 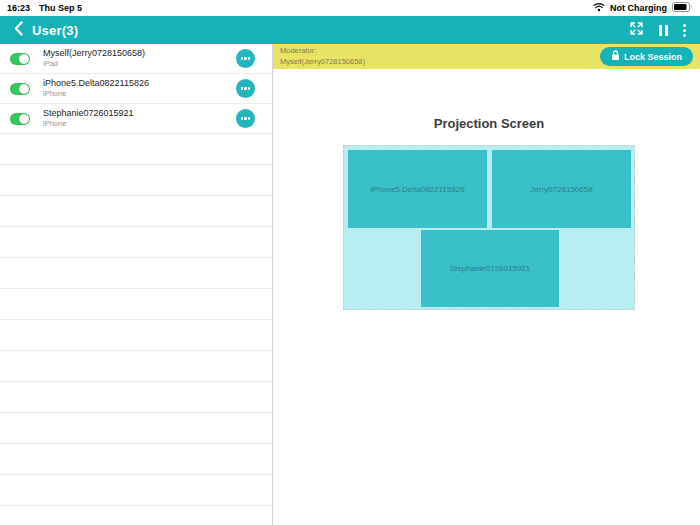 What do you see at coordinates (664, 30) in the screenshot?
I see `pause-icon` at bounding box center [664, 30].